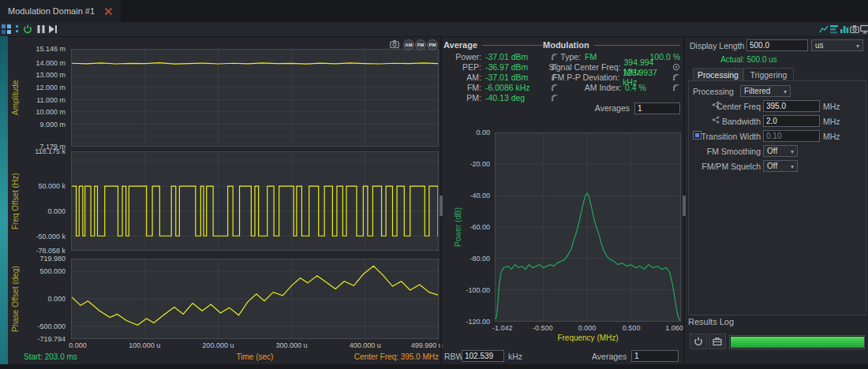 This screenshot has height=369, width=868. What do you see at coordinates (780, 151) in the screenshot?
I see `fm-smoothing-select: Off` at bounding box center [780, 151].